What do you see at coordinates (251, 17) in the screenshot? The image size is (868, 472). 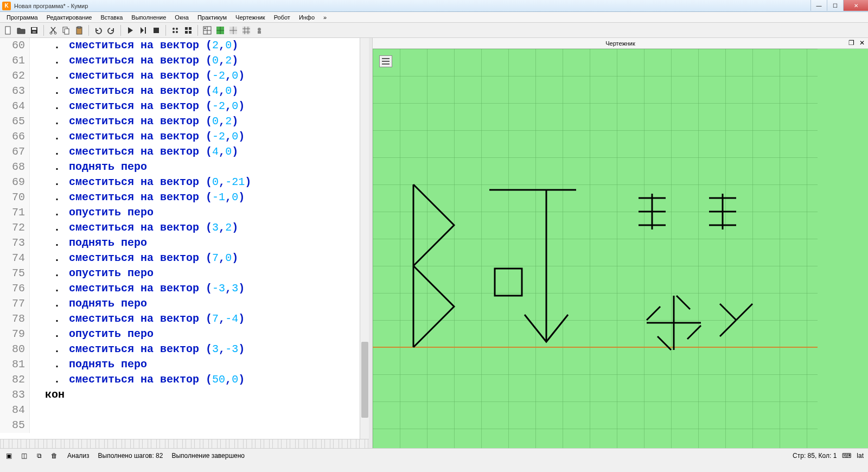 I see `menu-item-6: Чертежник` at bounding box center [251, 17].